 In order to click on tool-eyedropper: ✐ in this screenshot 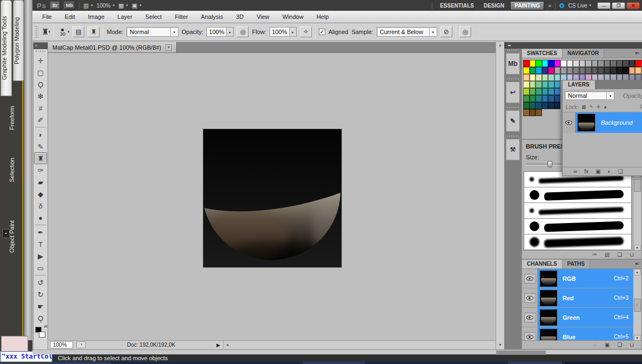, I will do `click(41, 120)`.